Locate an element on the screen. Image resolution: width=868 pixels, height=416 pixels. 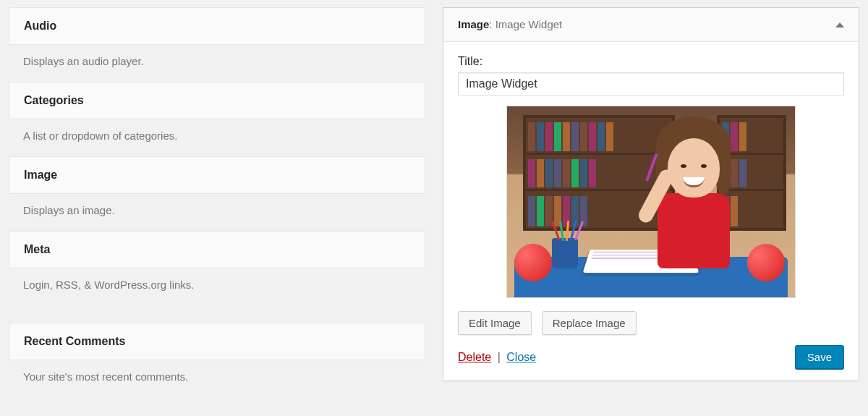
widget-item-header: Categories is located at coordinates (217, 101).